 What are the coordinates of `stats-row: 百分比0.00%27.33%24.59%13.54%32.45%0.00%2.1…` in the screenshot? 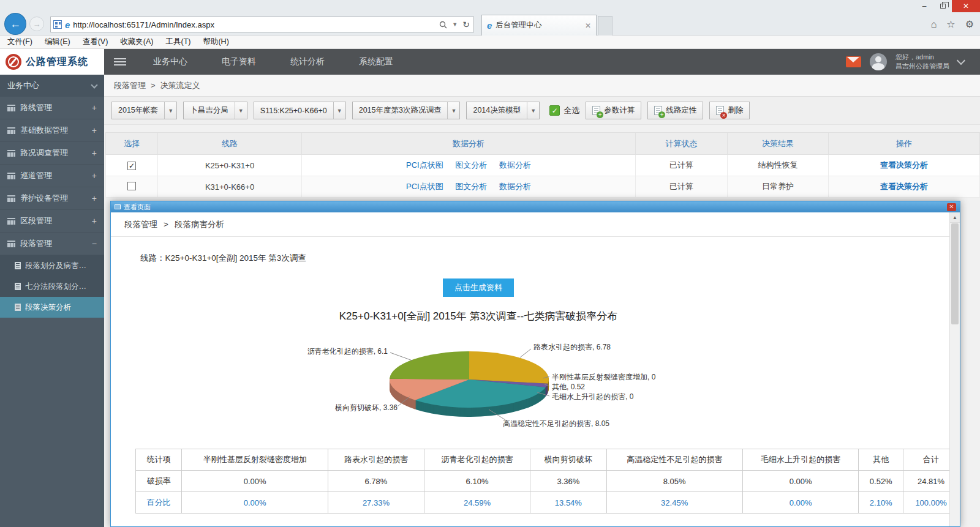 It's located at (543, 503).